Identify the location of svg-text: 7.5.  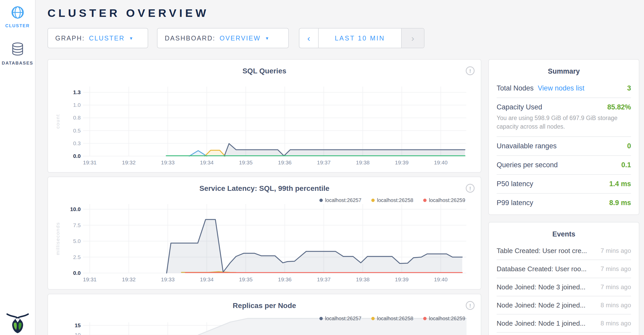
(77, 225).